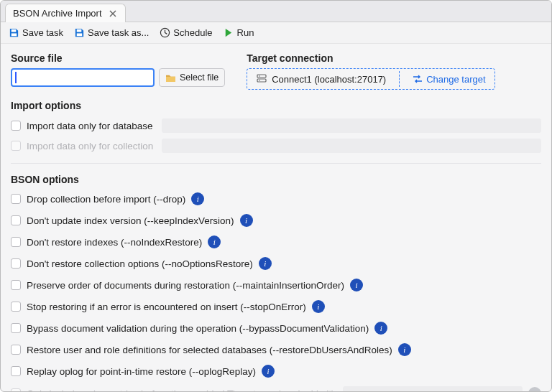 This screenshot has height=392, width=552. I want to click on import-options-heading: Import options, so click(276, 106).